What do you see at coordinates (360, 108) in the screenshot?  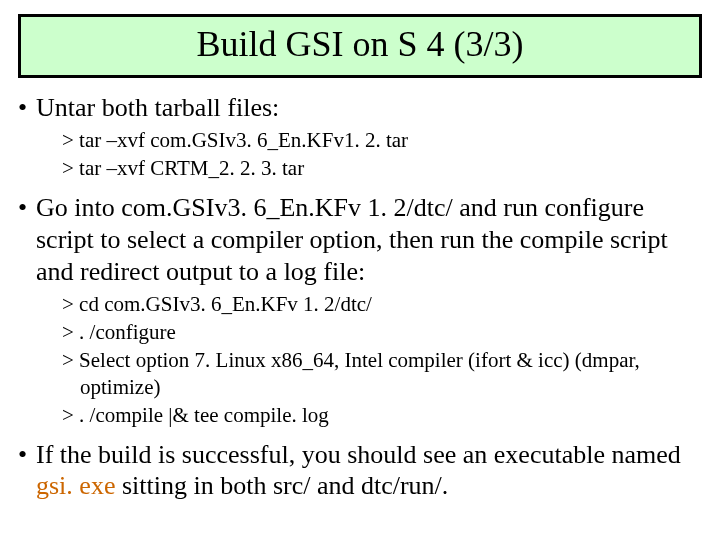 I see `bullet-untar: Untar both tarball files:` at bounding box center [360, 108].